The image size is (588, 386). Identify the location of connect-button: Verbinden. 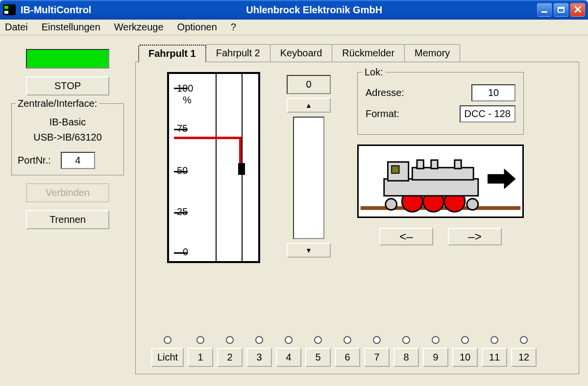
(68, 193).